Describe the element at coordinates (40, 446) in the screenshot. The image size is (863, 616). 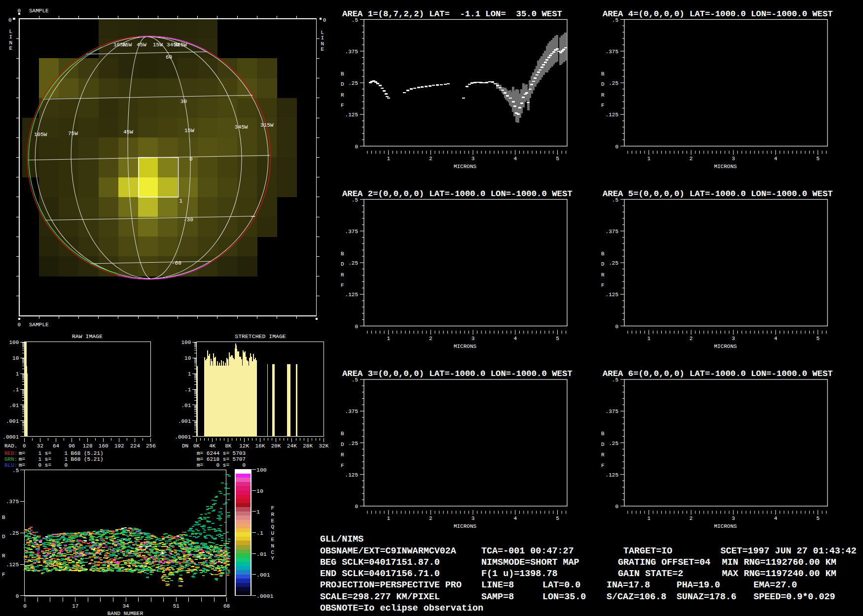
I see `svg-text: 32` at that location.